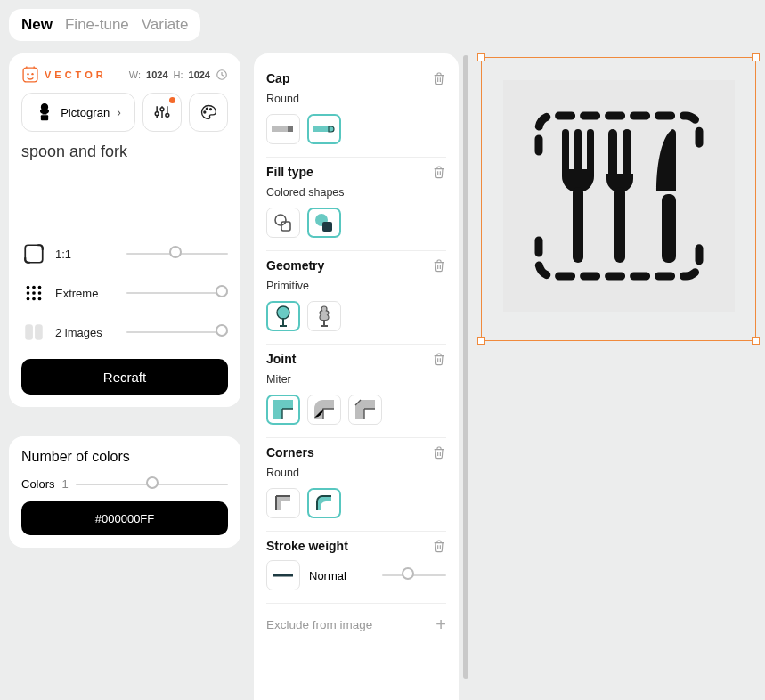  Describe the element at coordinates (356, 473) in the screenshot. I see `corners-value: Round` at that location.